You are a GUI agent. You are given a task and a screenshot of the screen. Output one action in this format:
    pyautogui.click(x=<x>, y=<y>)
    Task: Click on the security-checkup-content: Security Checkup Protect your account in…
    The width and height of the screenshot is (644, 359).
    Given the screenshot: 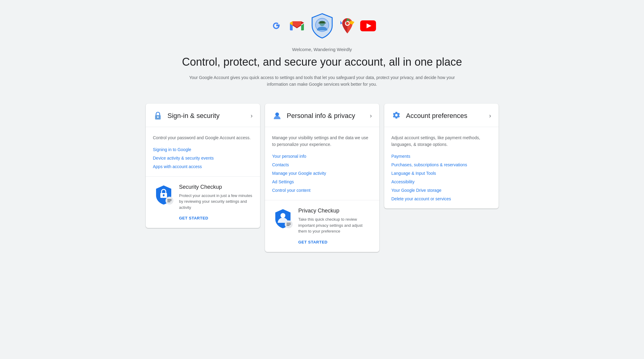 What is the action you would take?
    pyautogui.click(x=216, y=202)
    